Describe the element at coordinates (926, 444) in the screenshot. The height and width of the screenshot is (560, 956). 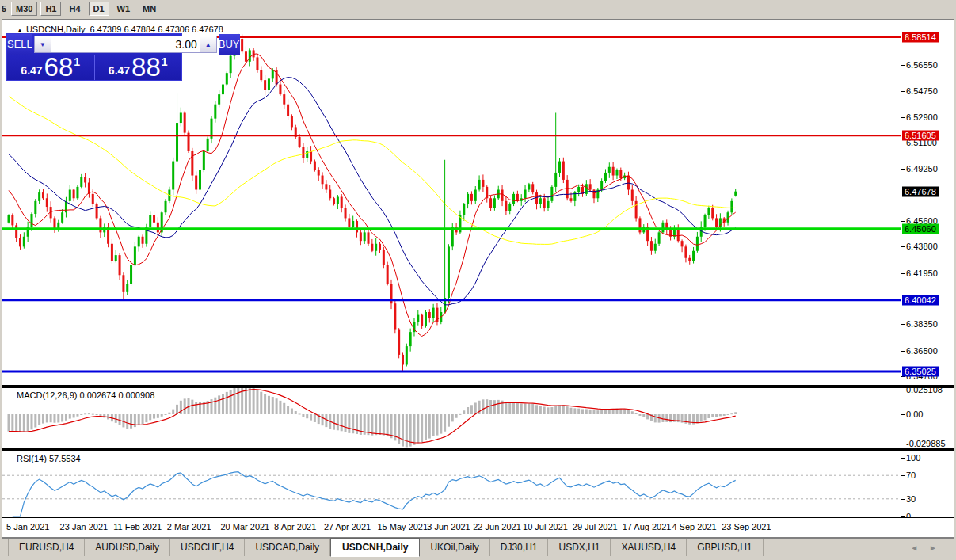
I see `macd-tick-label: -0.029885` at that location.